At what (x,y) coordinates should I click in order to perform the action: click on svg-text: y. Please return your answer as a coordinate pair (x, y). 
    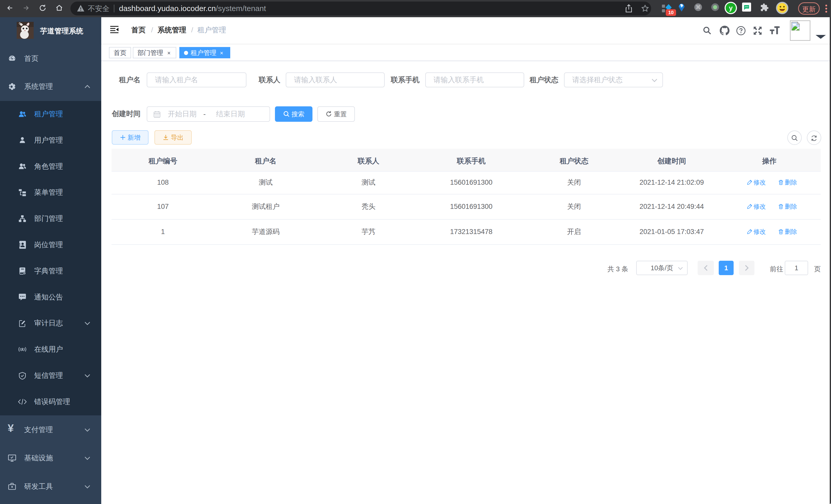
    Looking at the image, I should click on (731, 8).